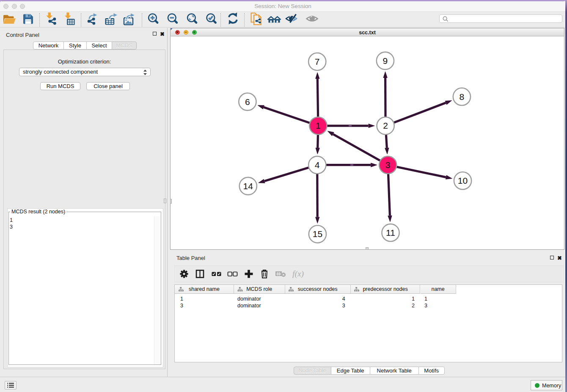 The height and width of the screenshot is (392, 567). What do you see at coordinates (317, 234) in the screenshot?
I see `svg-text: 15` at bounding box center [317, 234].